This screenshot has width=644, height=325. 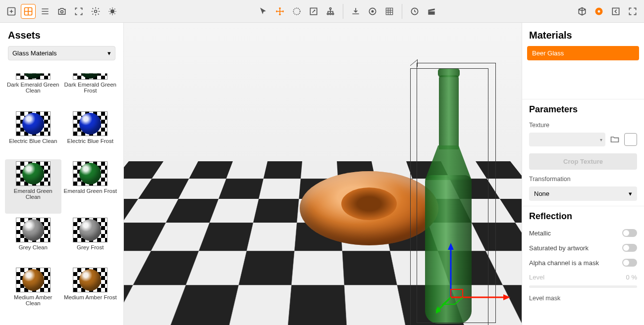 What do you see at coordinates (431, 11) in the screenshot?
I see `clapper-icon` at bounding box center [431, 11].